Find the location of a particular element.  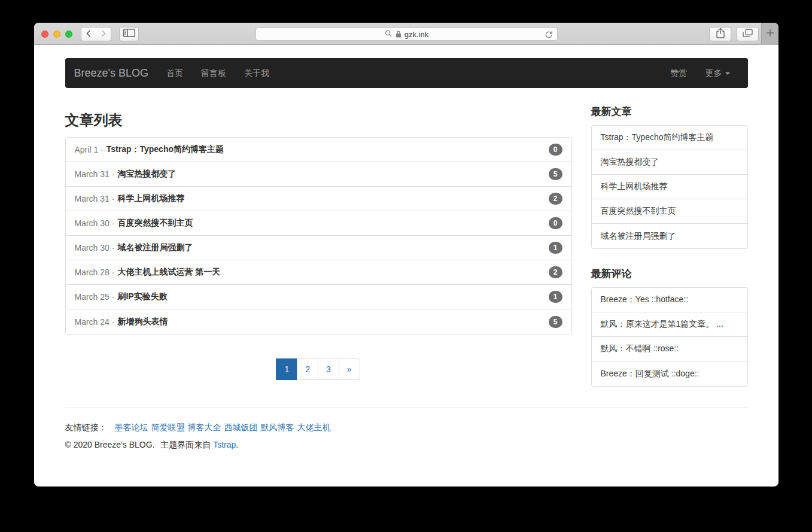

latest-post-item: 域名被注册局强删了 is located at coordinates (670, 236).